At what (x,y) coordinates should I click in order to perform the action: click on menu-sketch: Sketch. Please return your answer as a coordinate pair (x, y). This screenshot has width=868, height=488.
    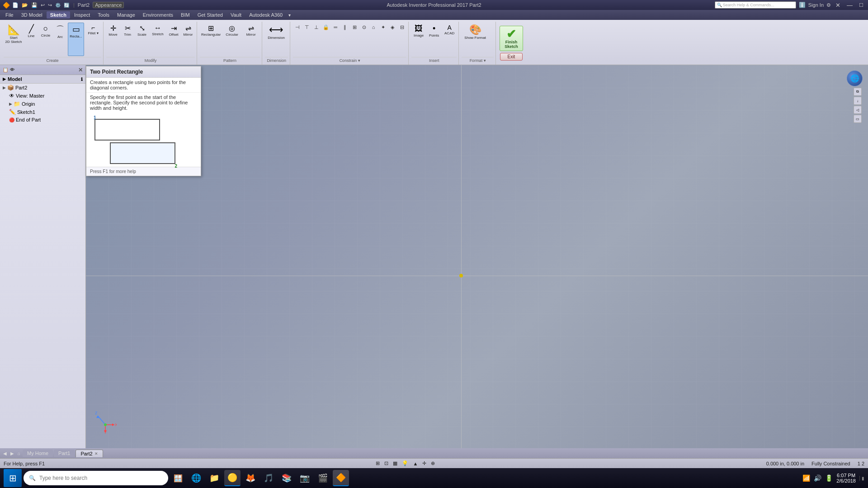
    Looking at the image, I should click on (58, 15).